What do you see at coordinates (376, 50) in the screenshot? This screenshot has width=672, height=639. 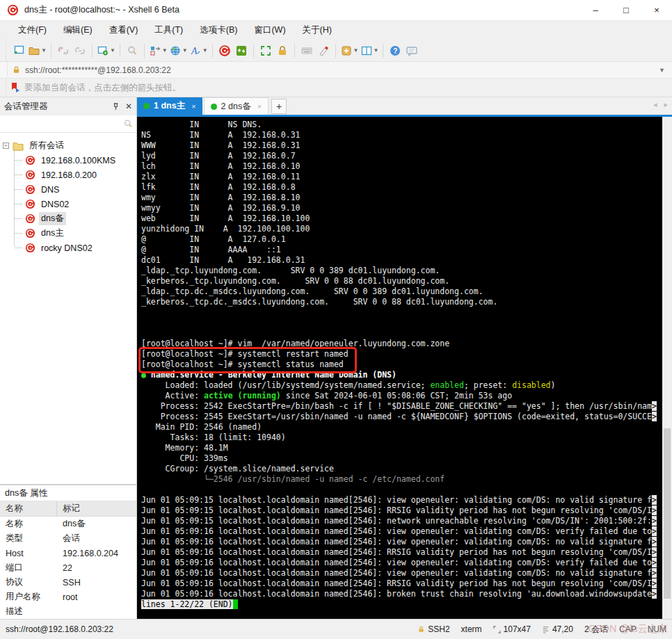 I see `split-window-caret-icon: ▼` at bounding box center [376, 50].